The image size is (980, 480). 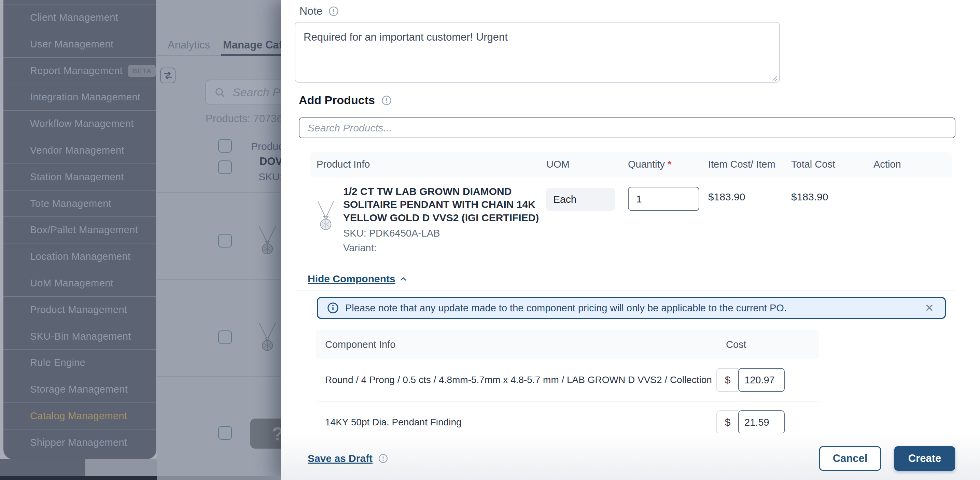 What do you see at coordinates (80, 256) in the screenshot?
I see `sidebar-item-location-management: Location Management` at bounding box center [80, 256].